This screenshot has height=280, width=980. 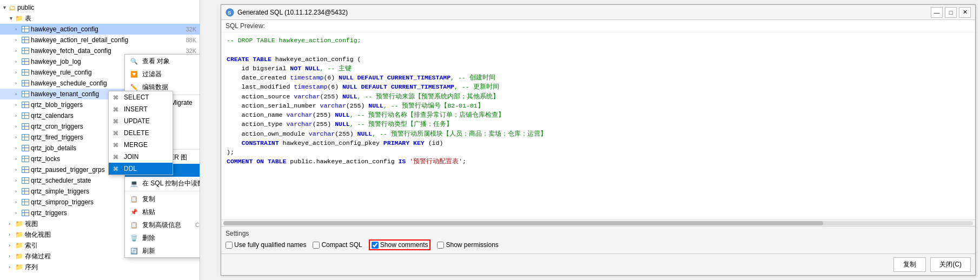 What do you see at coordinates (131, 157) in the screenshot?
I see `submenu-join-label: JOIN` at bounding box center [131, 157].